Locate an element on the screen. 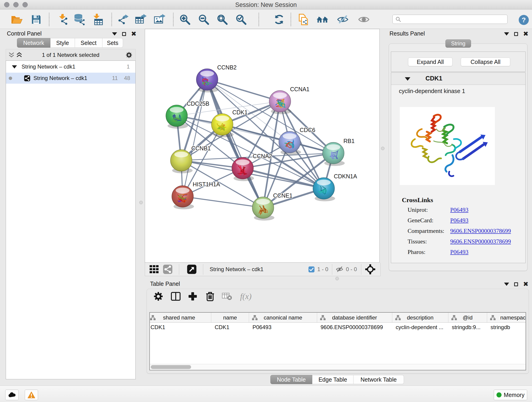  scrollbar-thumb is located at coordinates (171, 367).